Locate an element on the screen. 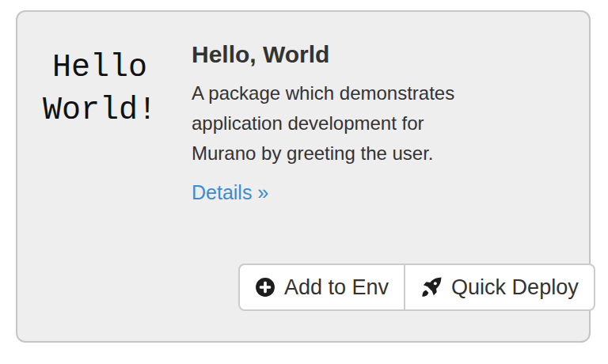 The image size is (608, 364). rocket-icon is located at coordinates (431, 287).